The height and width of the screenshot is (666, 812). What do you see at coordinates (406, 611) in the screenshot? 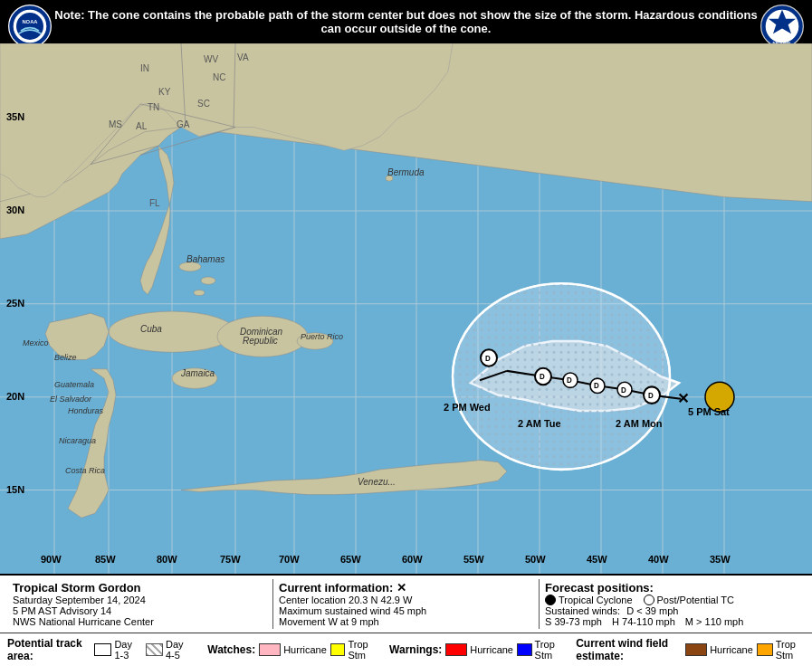
I see `max-wind: Maximum sustained wind 45 mph` at bounding box center [406, 611].